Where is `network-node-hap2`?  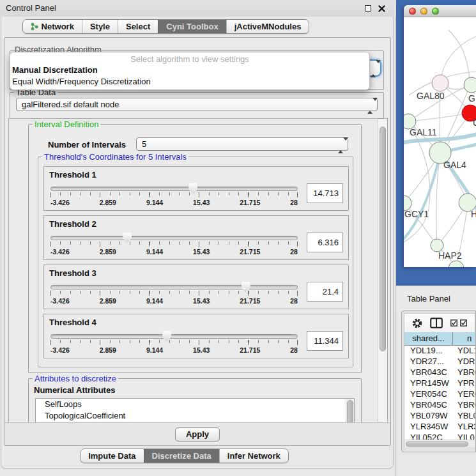 network-node-hap2 is located at coordinates (437, 245).